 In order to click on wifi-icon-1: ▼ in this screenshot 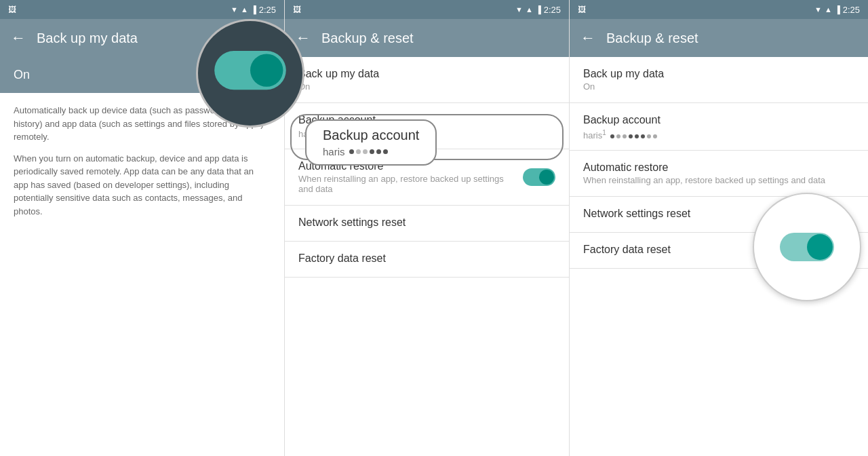, I will do `click(235, 10)`.